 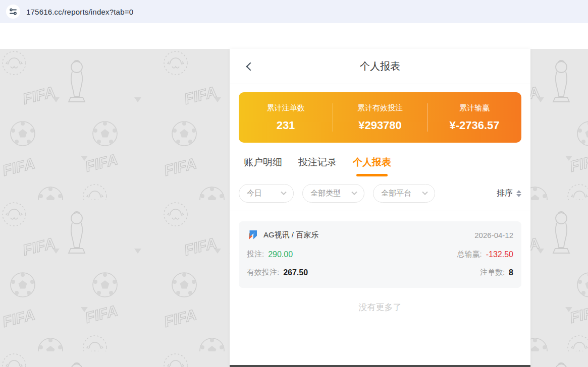 I want to click on site-settings-icon, so click(x=13, y=12).